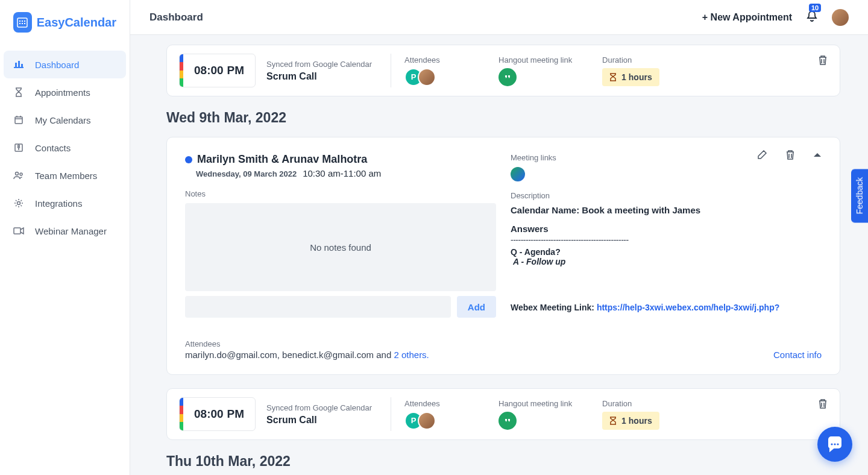 The height and width of the screenshot is (475, 868). What do you see at coordinates (342, 174) in the screenshot?
I see `event-time-range: 10:30 am-11:00 am` at bounding box center [342, 174].